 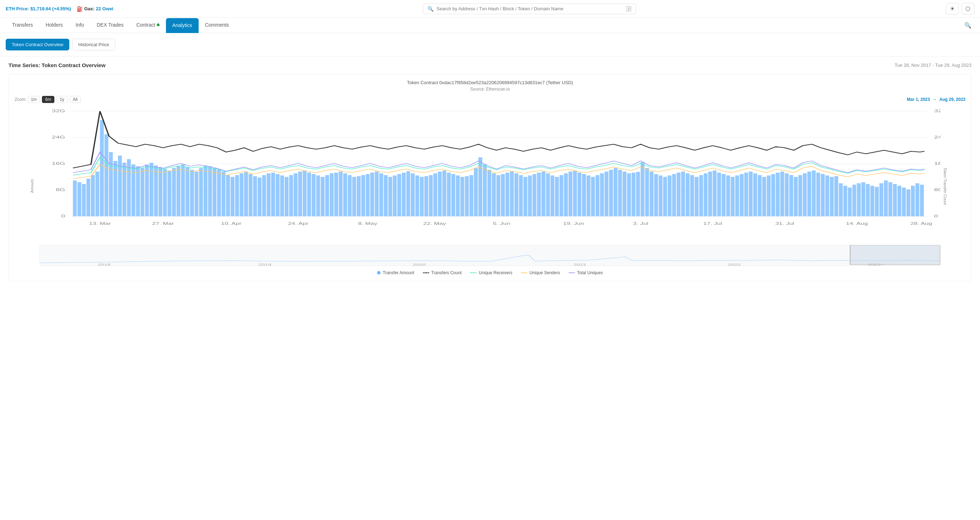 What do you see at coordinates (217, 25) in the screenshot?
I see `tab-comments: Comments` at bounding box center [217, 25].